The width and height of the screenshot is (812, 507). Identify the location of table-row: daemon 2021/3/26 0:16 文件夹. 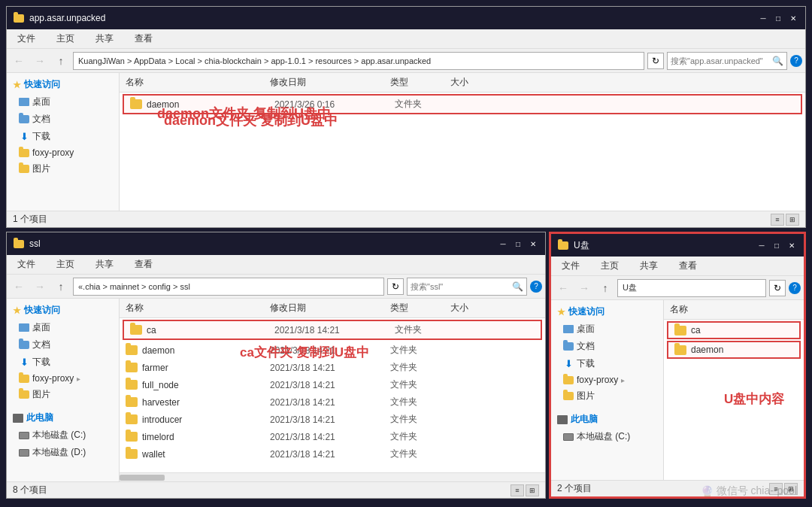
(462, 104).